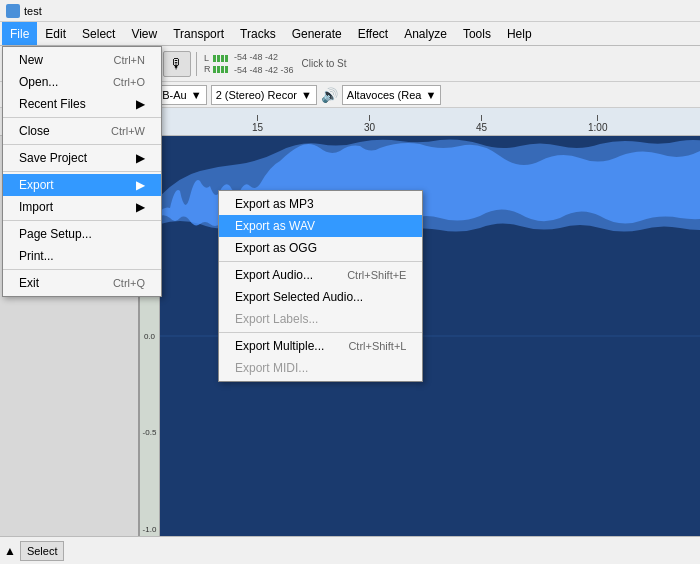 This screenshot has width=700, height=564. What do you see at coordinates (196, 95) in the screenshot?
I see `output-device-arrow: ▼` at bounding box center [196, 95].